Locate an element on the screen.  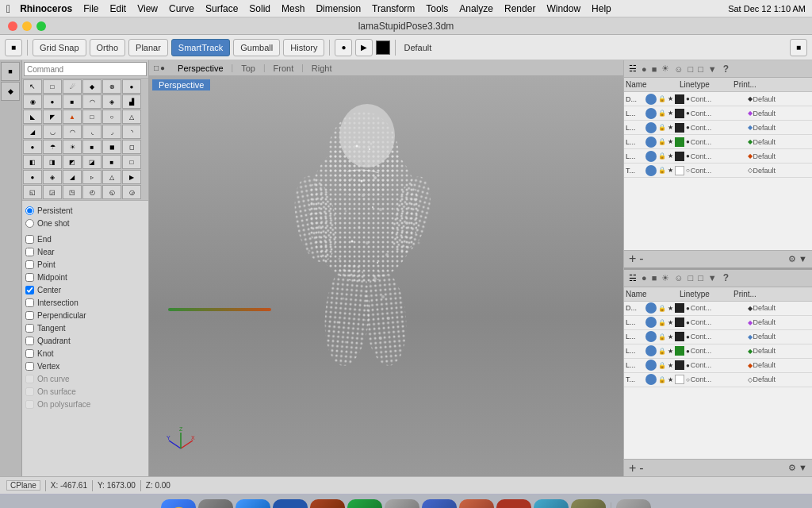
window-controls is located at coordinates (27, 26).